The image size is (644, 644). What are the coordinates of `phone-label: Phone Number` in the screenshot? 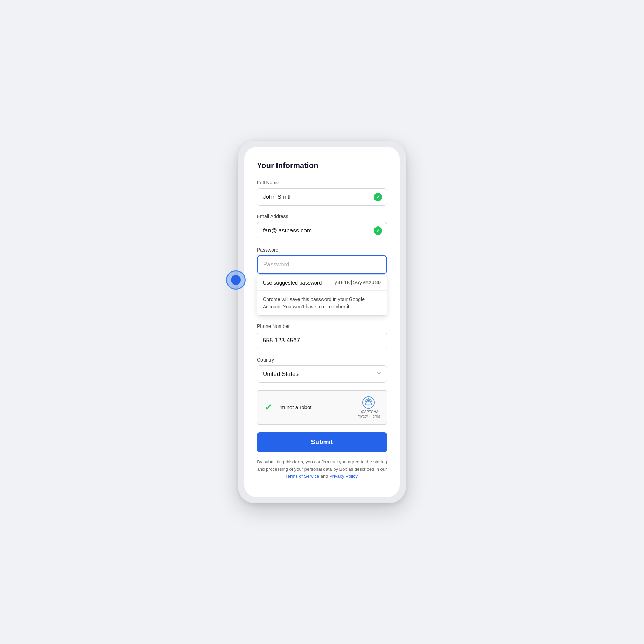 It's located at (322, 326).